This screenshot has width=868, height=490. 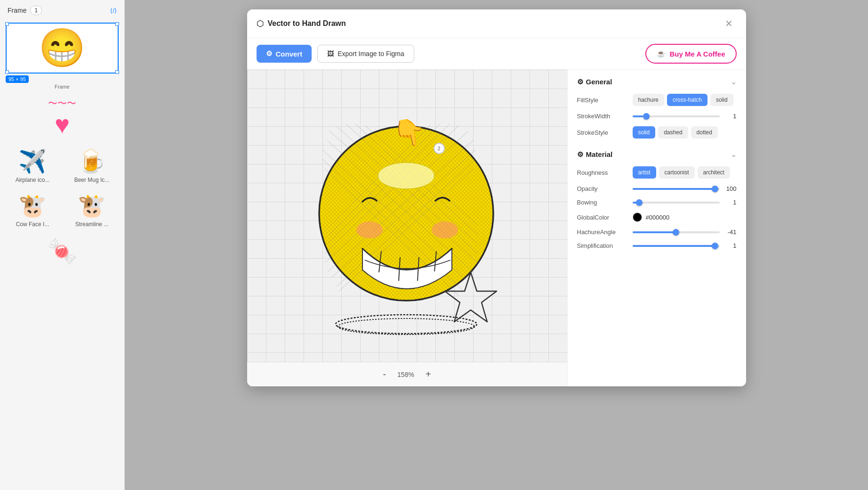 What do you see at coordinates (684, 232) in the screenshot?
I see `hachure-angle-slider: -41` at bounding box center [684, 232].